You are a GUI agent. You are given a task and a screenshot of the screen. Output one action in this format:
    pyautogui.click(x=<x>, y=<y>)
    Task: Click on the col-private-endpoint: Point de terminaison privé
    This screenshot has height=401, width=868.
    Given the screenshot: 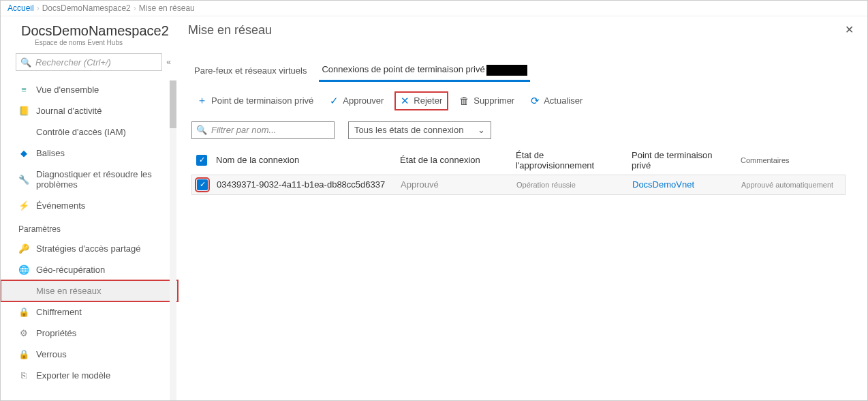 What is the action you would take?
    pyautogui.click(x=682, y=160)
    